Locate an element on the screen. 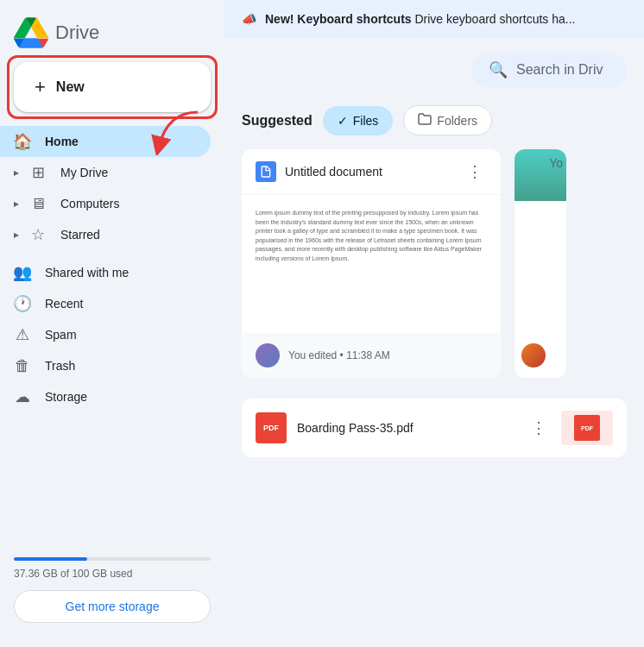 The width and height of the screenshot is (644, 647). cloud-icon: ☁ is located at coordinates (22, 397).